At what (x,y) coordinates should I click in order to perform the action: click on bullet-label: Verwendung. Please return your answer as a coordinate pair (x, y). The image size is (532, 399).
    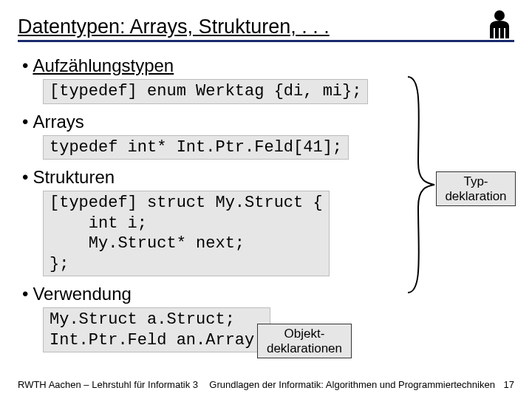
    Looking at the image, I should click on (81, 294).